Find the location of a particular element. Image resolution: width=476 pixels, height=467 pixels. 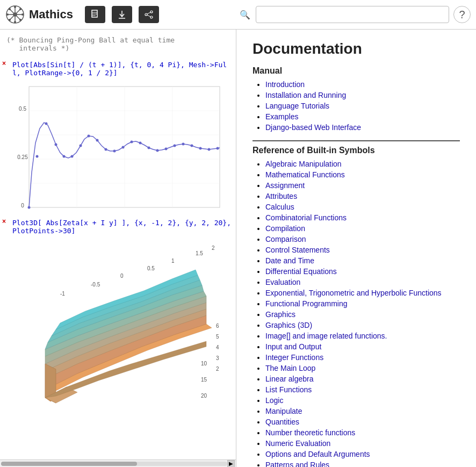

download-icon is located at coordinates (122, 15).